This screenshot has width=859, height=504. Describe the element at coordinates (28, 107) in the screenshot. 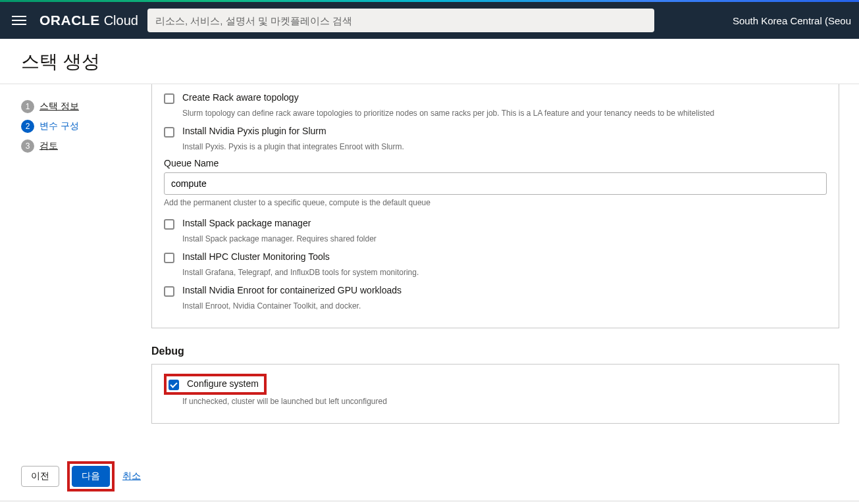

I see `step-number: 1` at that location.